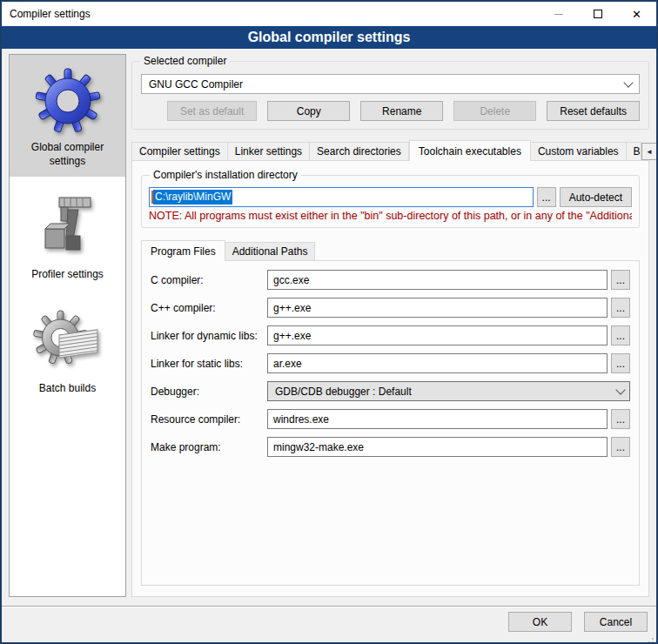 This screenshot has height=644, width=658. What do you see at coordinates (308, 111) in the screenshot?
I see `copy-button: Copy` at bounding box center [308, 111].